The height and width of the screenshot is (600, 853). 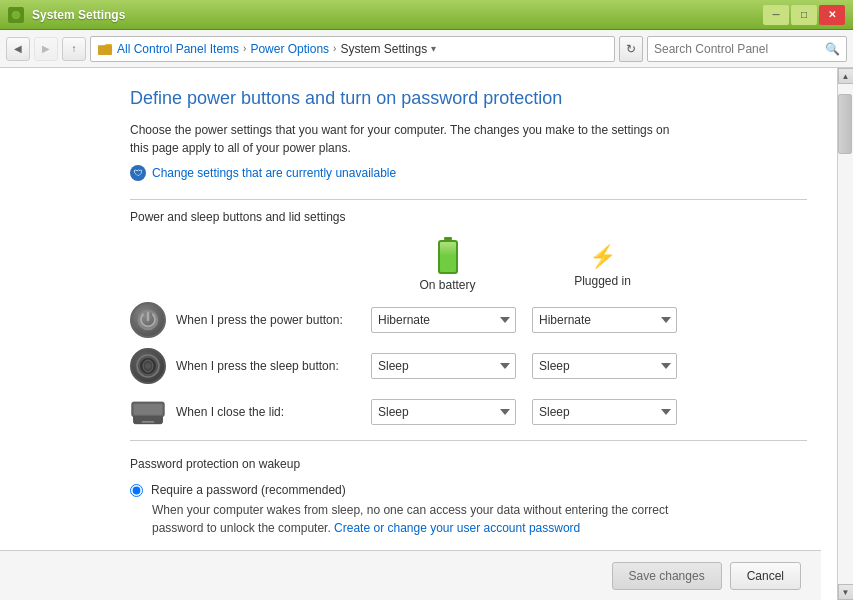 I want to click on bottom-bar: Save changes Cancel, so click(x=410, y=575).